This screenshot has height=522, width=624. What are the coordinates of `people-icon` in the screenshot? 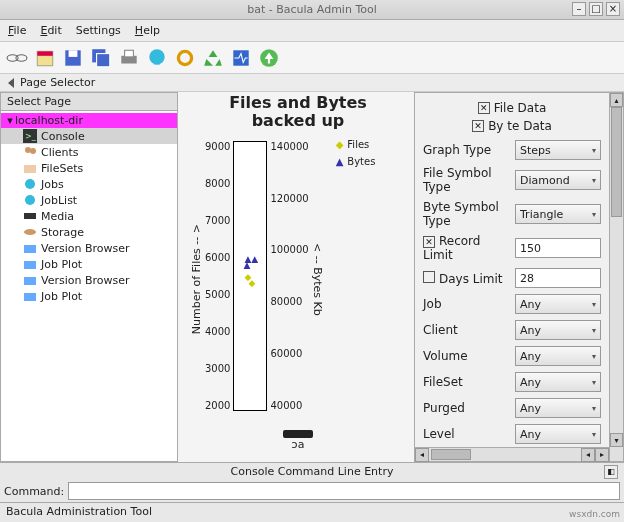 It's located at (30, 152).